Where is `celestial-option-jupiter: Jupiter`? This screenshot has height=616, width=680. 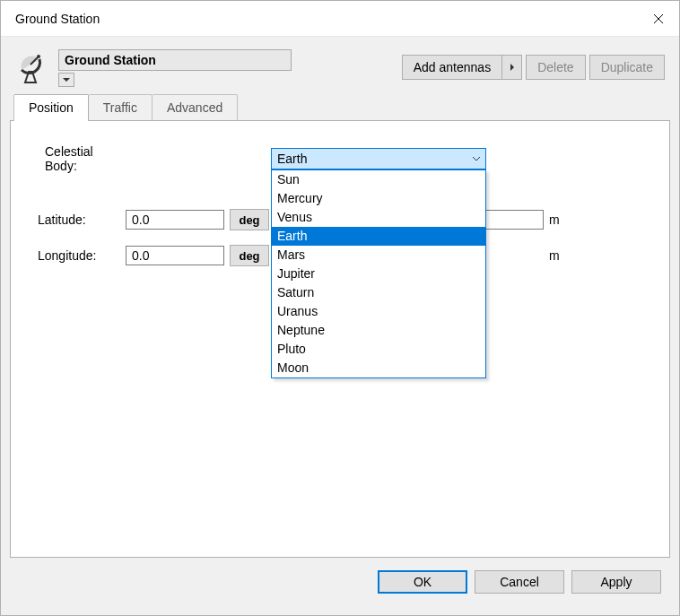
celestial-option-jupiter: Jupiter is located at coordinates (379, 274).